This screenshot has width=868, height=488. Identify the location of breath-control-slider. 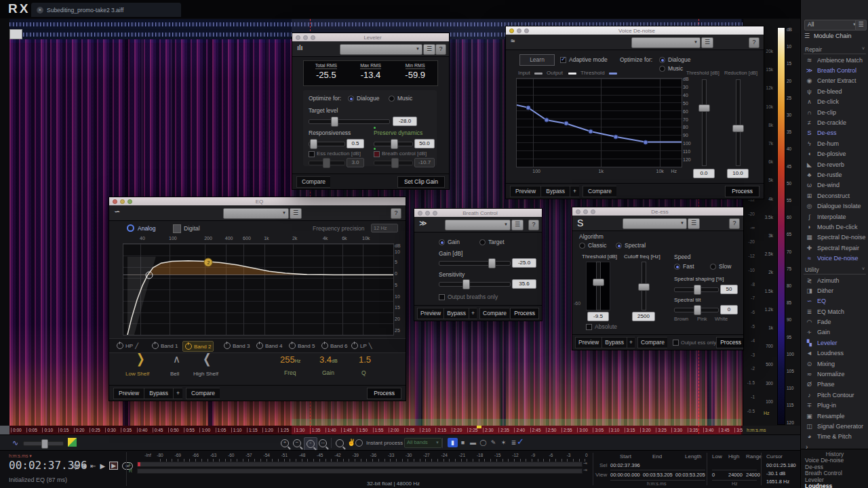
(393, 163).